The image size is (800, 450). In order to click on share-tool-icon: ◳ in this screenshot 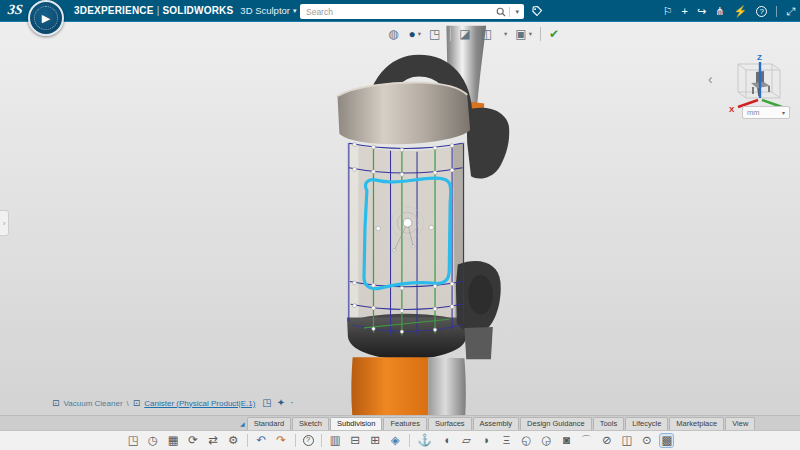, I will do `click(134, 441)`.